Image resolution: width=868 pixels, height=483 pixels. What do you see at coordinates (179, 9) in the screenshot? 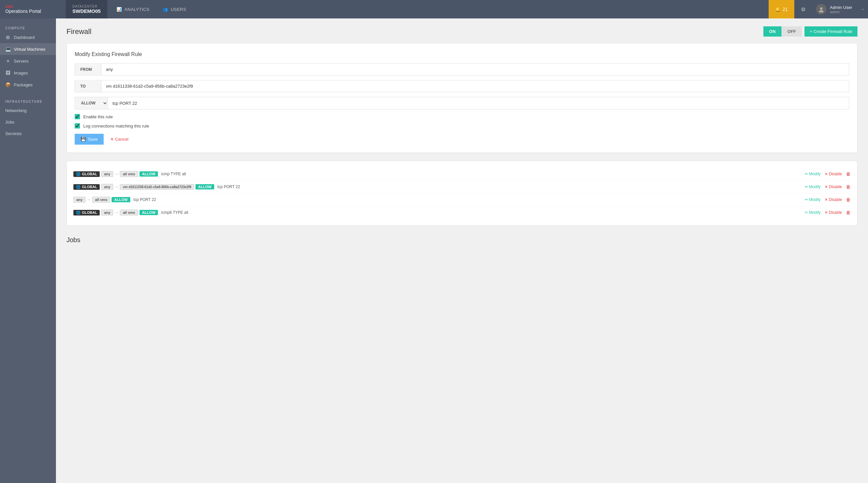
I see `nav-users-label: USERS` at bounding box center [179, 9].